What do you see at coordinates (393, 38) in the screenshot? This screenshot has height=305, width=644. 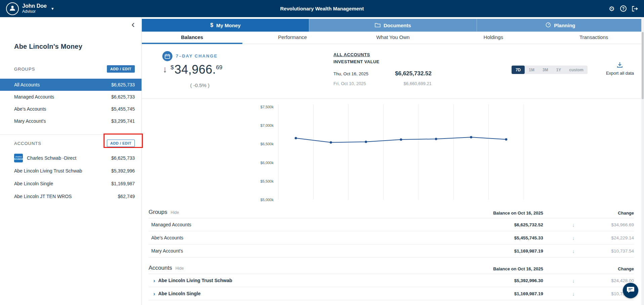 I see `subtab-what-you-own: What You Own` at bounding box center [393, 38].